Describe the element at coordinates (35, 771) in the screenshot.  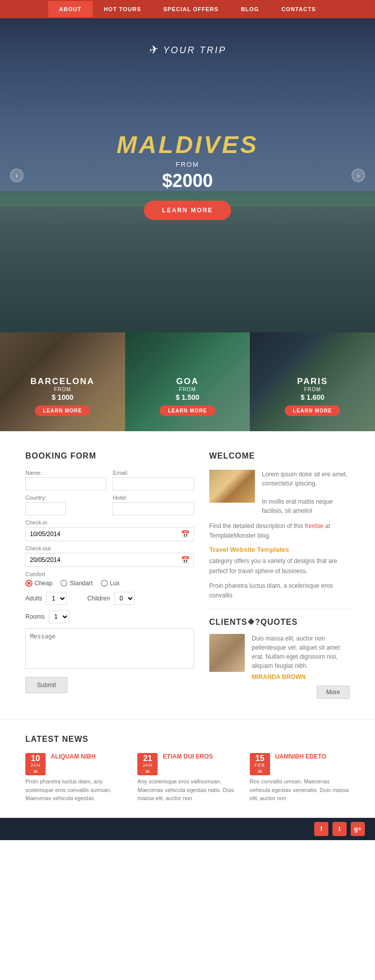
I see `news-comment-icon-0: ✉` at that location.